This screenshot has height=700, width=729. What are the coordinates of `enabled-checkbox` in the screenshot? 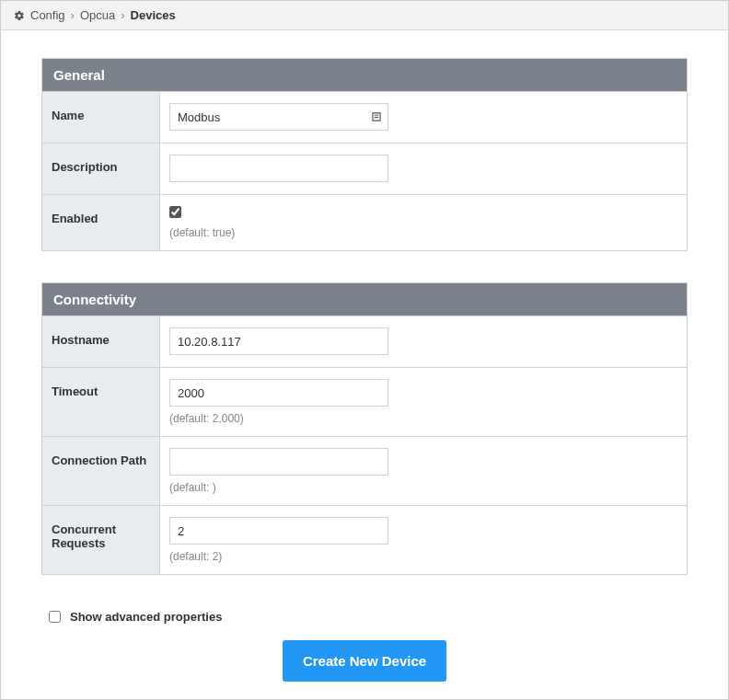 It's located at (175, 212).